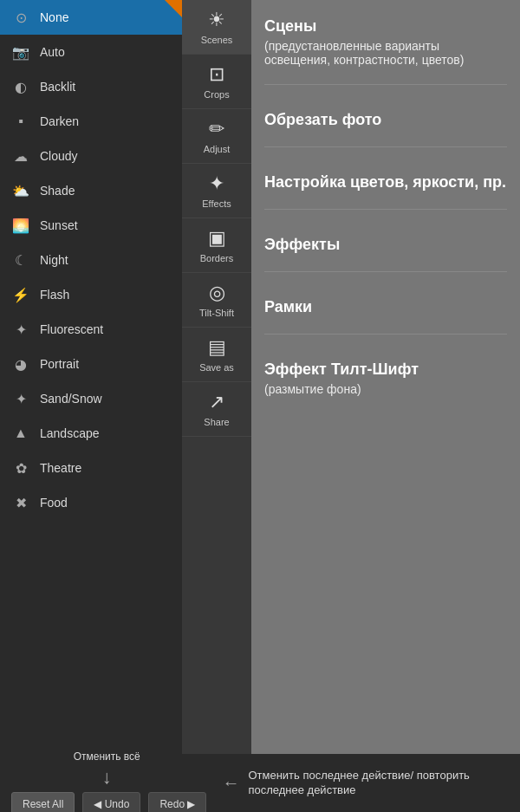  What do you see at coordinates (217, 204) in the screenshot?
I see `nav-label-effects: Effects` at bounding box center [217, 204].